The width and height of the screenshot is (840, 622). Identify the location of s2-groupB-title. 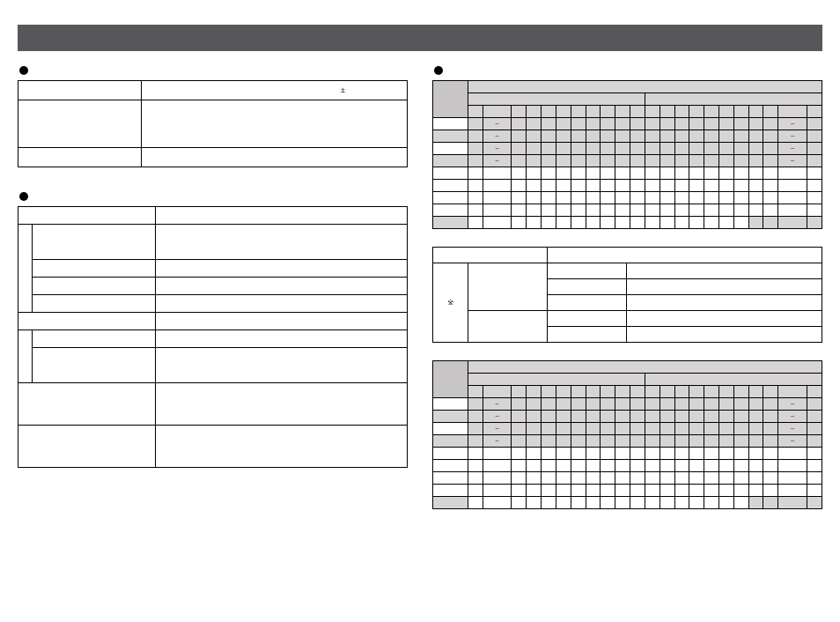
(87, 322).